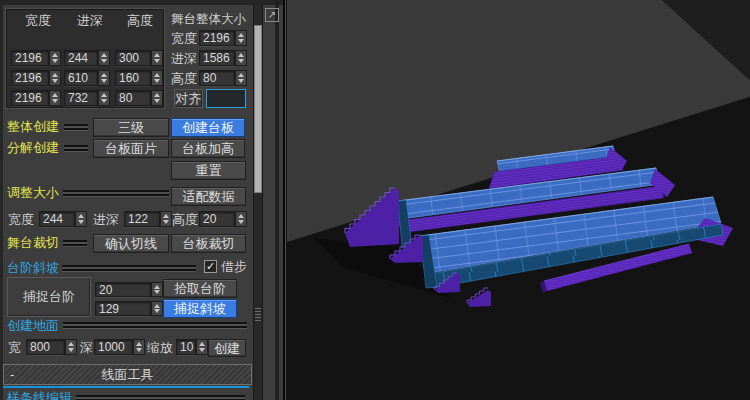  I want to click on ground-scale-spinner, so click(202, 347).